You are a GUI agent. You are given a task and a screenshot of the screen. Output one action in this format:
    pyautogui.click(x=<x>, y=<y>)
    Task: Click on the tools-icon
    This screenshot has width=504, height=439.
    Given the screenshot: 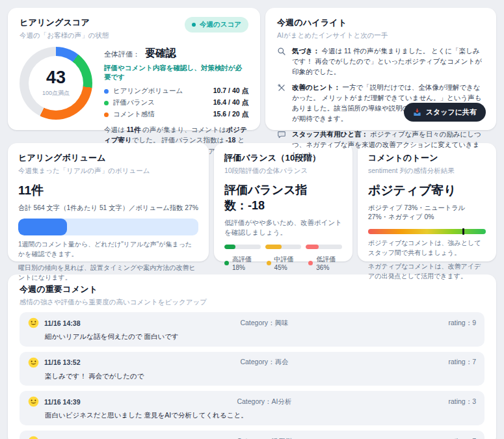 What is the action you would take?
    pyautogui.click(x=282, y=103)
    